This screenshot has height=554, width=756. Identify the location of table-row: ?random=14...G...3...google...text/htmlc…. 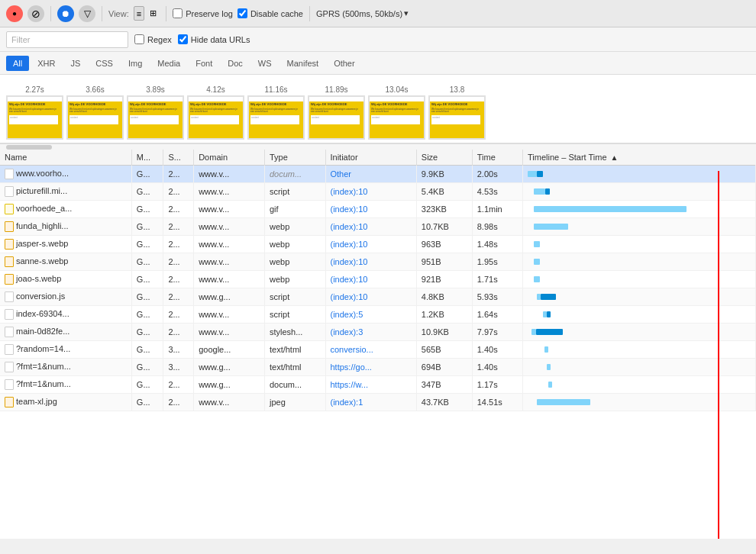
(378, 349).